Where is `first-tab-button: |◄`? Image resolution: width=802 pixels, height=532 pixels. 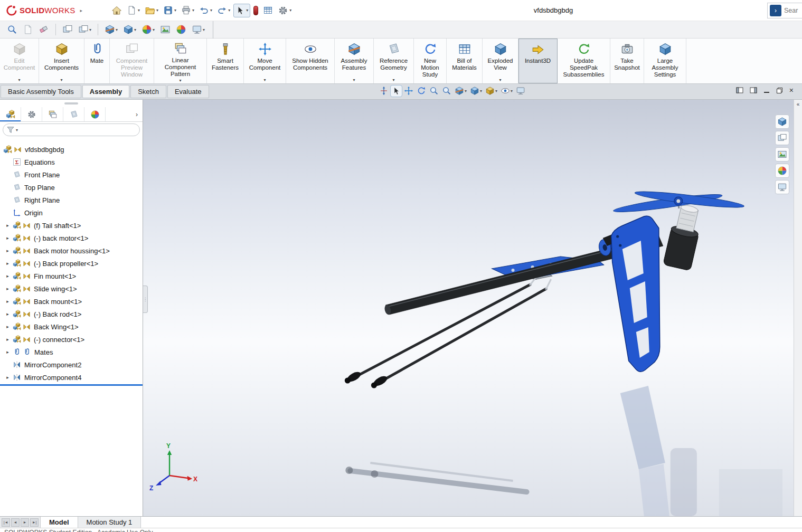 first-tab-button: |◄ is located at coordinates (6, 522).